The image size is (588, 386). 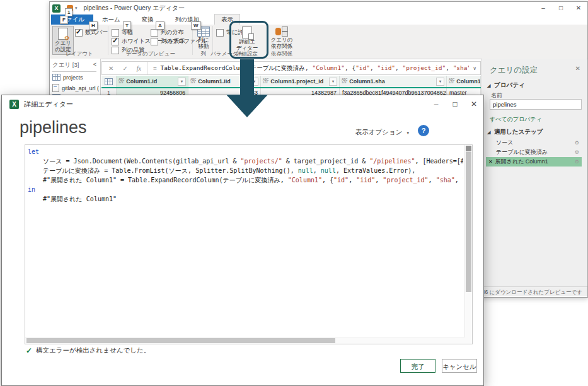 I want to click on table-menu-icon, so click(x=108, y=82).